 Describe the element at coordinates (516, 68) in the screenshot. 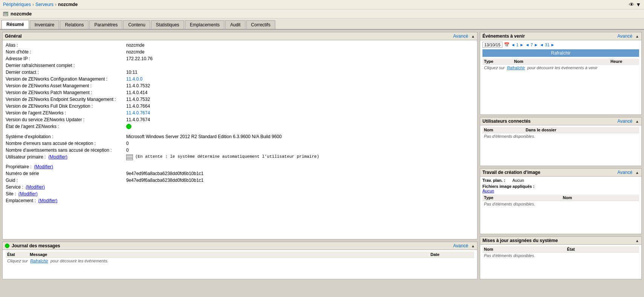

I see `events-rafraichir-link: Rafraîchir` at that location.